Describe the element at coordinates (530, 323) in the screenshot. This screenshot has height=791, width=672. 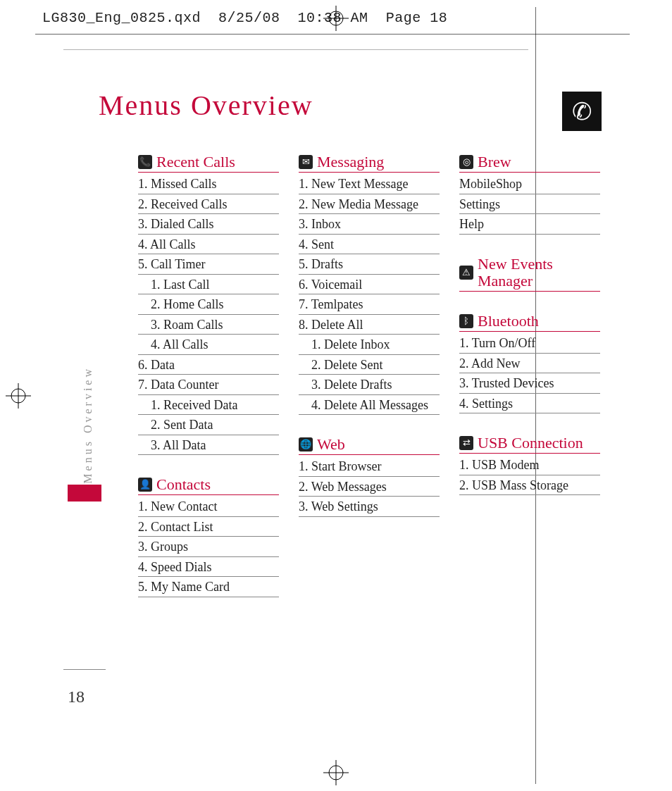
I see `section-heading: ᛒBluetooth` at that location.